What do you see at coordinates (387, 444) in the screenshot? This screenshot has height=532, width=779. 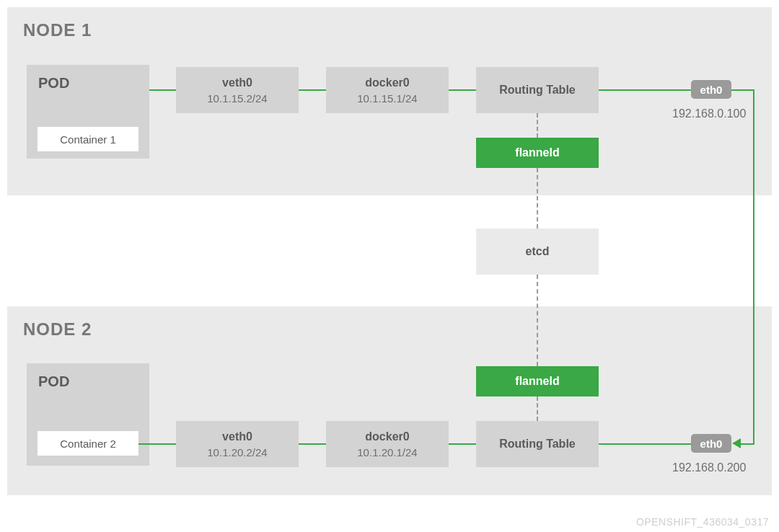 I see `node-2-docker: docker0 10.1.20.1/24` at bounding box center [387, 444].